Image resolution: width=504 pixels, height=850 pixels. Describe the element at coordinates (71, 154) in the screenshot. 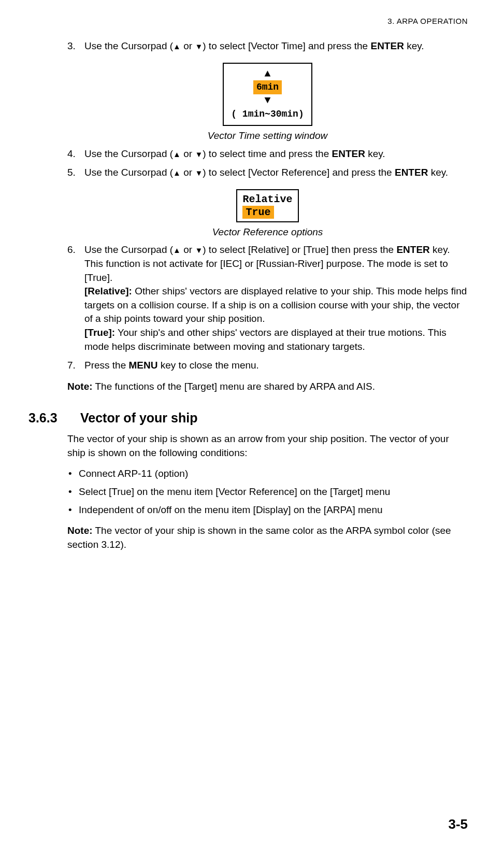

I see `step-num: 4.` at that location.